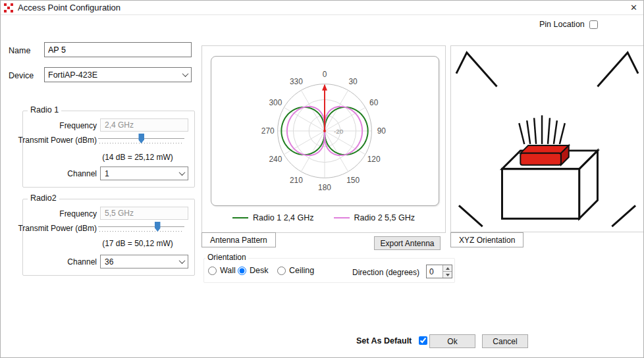  Describe the element at coordinates (144, 213) in the screenshot. I see `radio2-frequency-field: 5,5 GHz` at that location.